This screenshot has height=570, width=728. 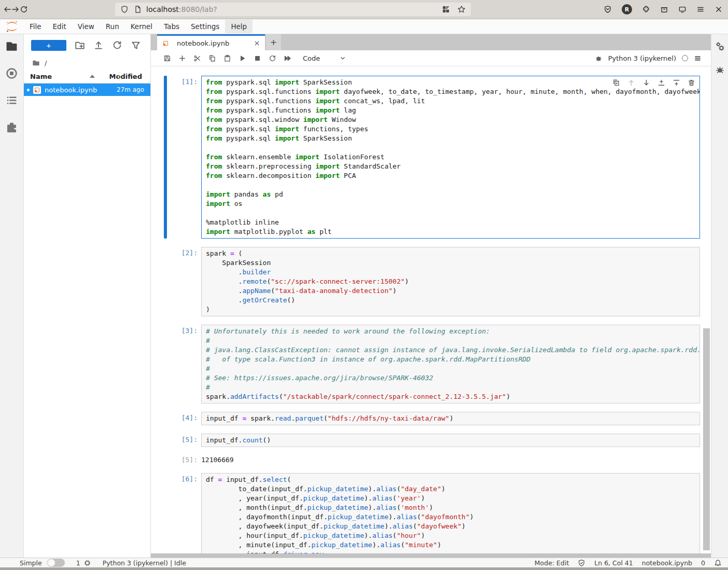 What do you see at coordinates (183, 58) in the screenshot?
I see `add-cell-icon` at bounding box center [183, 58].